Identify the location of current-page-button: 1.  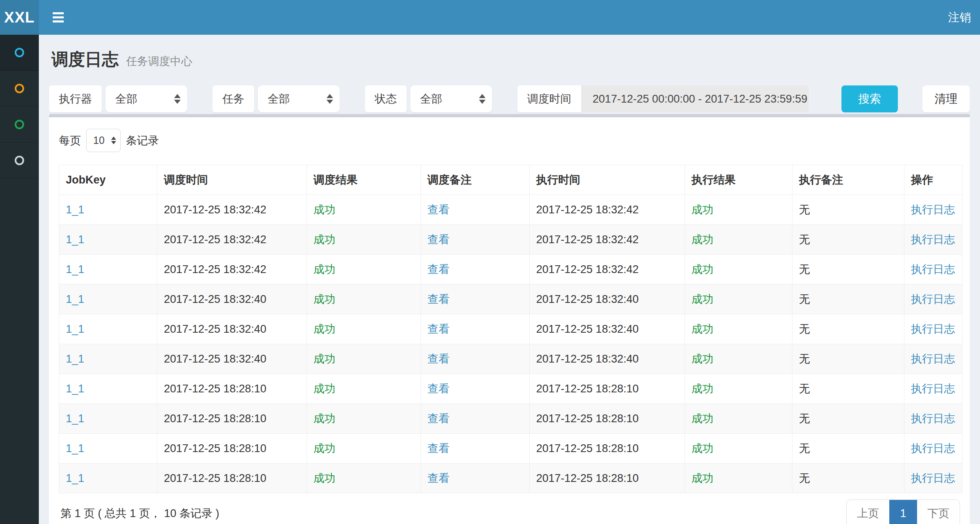
(903, 512).